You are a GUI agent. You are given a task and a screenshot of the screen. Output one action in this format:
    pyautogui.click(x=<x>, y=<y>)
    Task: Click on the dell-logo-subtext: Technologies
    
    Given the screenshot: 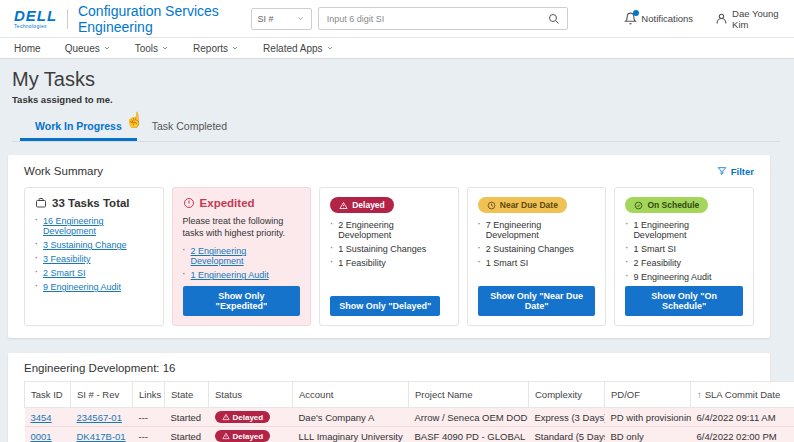 What is the action you would take?
    pyautogui.click(x=36, y=26)
    